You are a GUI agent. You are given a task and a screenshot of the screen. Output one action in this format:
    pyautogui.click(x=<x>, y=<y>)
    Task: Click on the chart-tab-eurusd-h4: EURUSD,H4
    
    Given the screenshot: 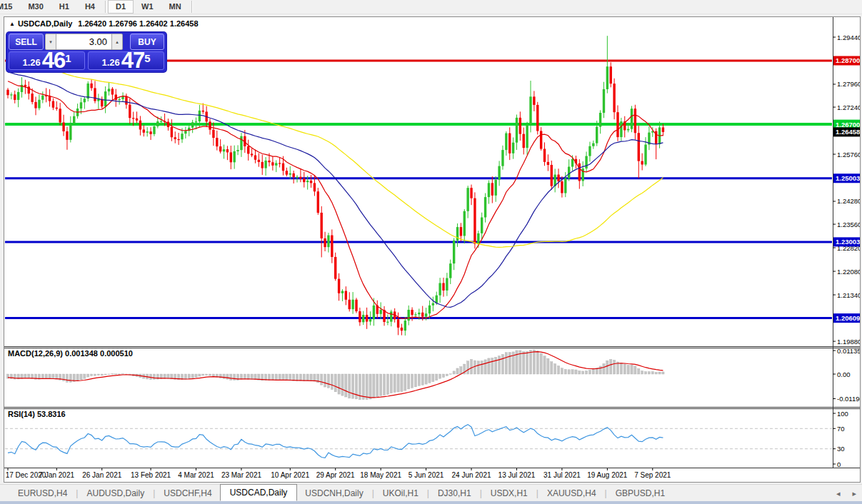 What is the action you would take?
    pyautogui.click(x=43, y=493)
    